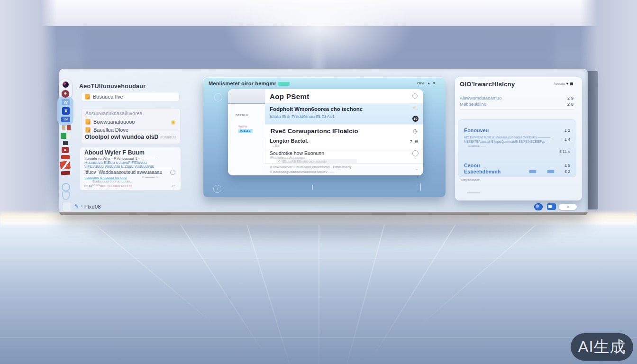 This screenshot has width=637, height=364. I want to click on sidebar-tag-pink: wuvw, so click(243, 126).